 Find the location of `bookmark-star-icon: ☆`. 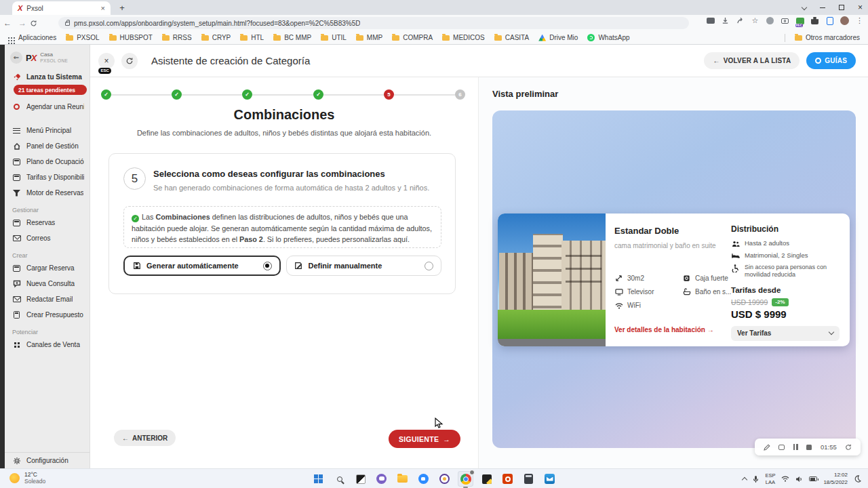

bookmark-star-icon: ☆ is located at coordinates (755, 20).